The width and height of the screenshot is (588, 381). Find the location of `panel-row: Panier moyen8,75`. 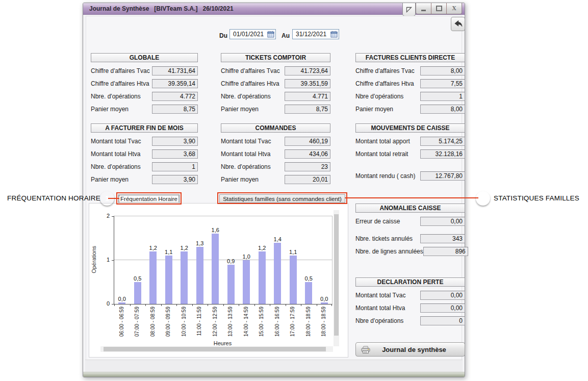

panel-row: Panier moyen8,75 is located at coordinates (275, 109).